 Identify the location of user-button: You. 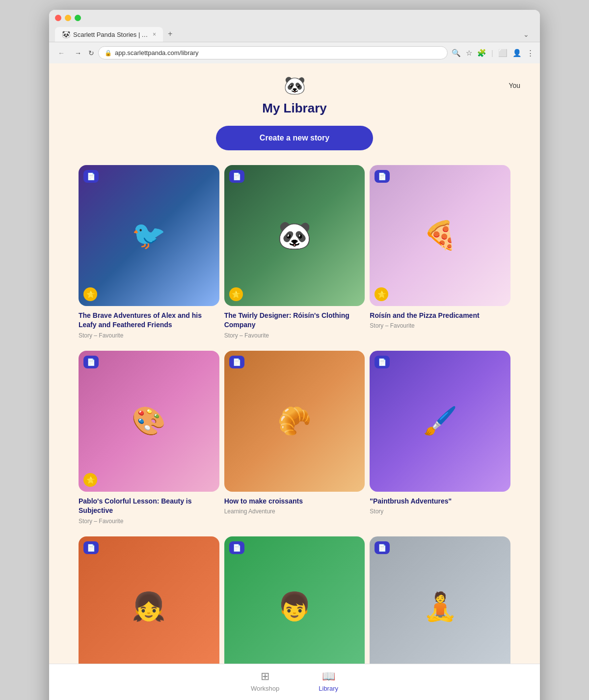
(514, 85).